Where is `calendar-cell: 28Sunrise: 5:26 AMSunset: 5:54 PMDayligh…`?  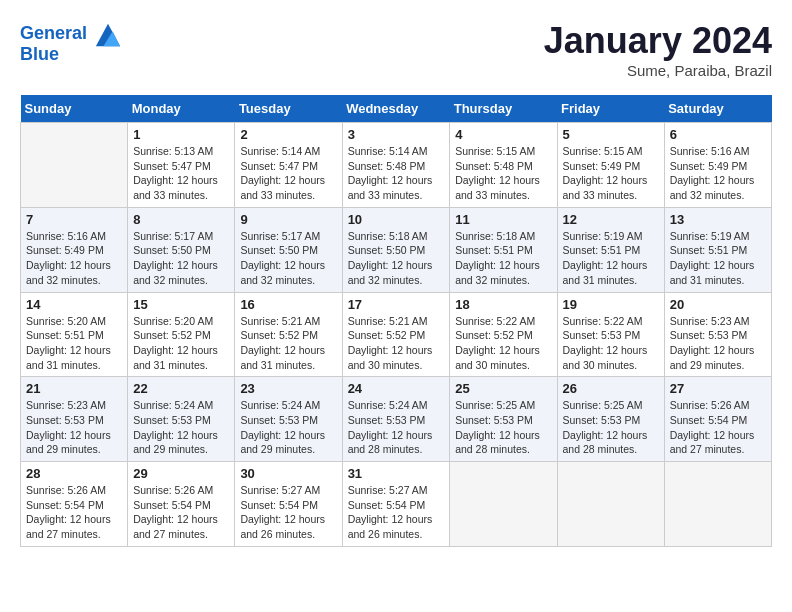
calendar-cell: 28Sunrise: 5:26 AMSunset: 5:54 PMDayligh… is located at coordinates (74, 504).